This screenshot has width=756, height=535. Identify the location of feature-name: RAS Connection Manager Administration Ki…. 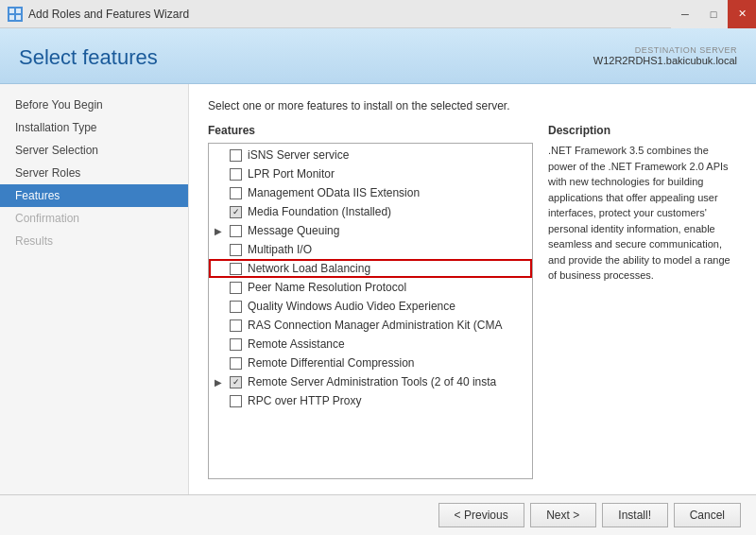
(387, 325).